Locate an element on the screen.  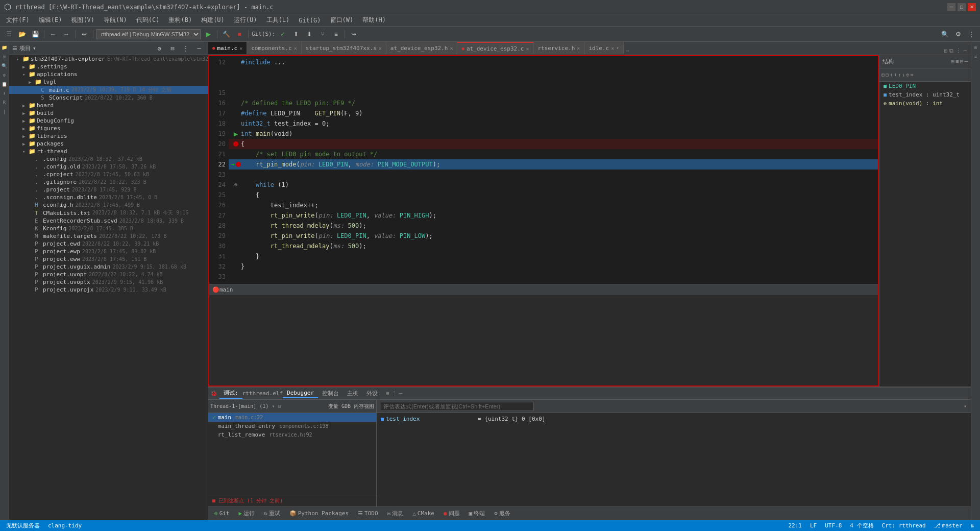
status-clang-tidy: clang-tidy is located at coordinates (65, 526).